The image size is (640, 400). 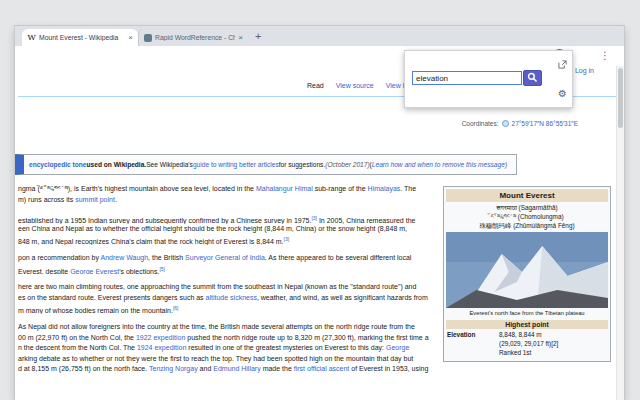 What do you see at coordinates (338, 258) in the screenshot?
I see `text-run: . As there appeared to be several differ…` at bounding box center [338, 258].